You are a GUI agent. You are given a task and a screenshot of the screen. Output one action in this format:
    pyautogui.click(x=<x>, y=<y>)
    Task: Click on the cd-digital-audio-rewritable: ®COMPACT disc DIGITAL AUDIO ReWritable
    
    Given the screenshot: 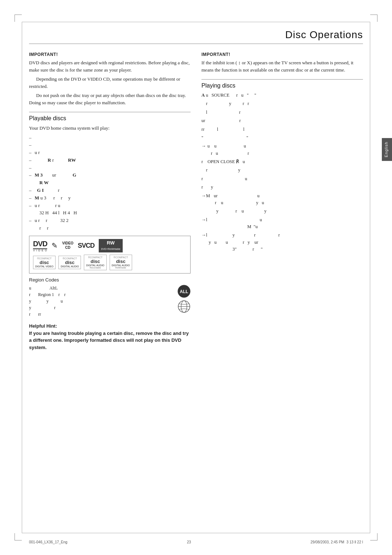 What is the action you would take?
    pyautogui.click(x=121, y=262)
    